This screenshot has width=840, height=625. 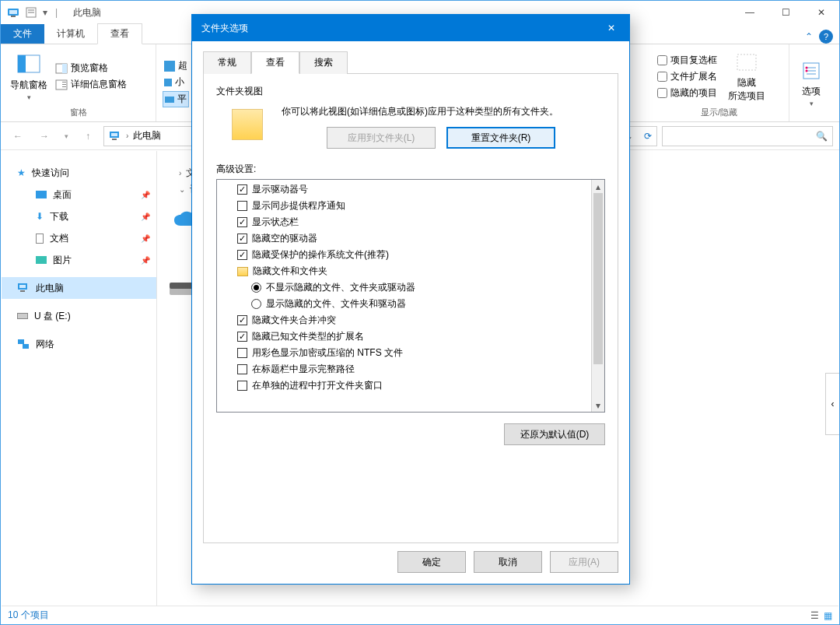 I want to click on dialog-tab-general: 常规, so click(x=227, y=62).